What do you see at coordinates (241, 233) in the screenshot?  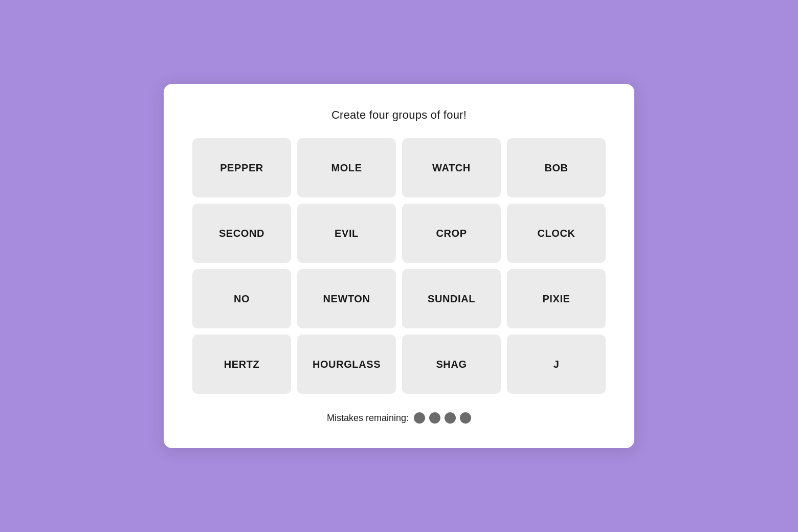 I see `word-label: SECOND` at bounding box center [241, 233].